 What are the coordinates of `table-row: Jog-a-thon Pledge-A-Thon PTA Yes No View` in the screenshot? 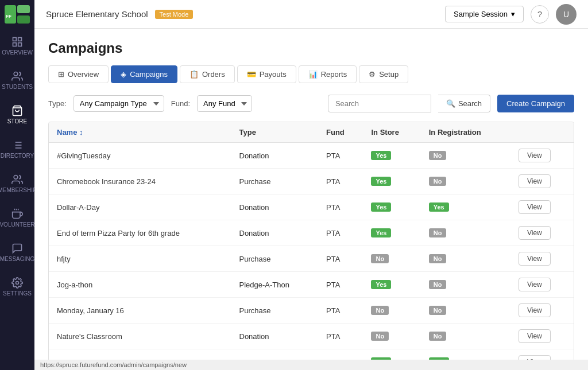 It's located at (311, 285).